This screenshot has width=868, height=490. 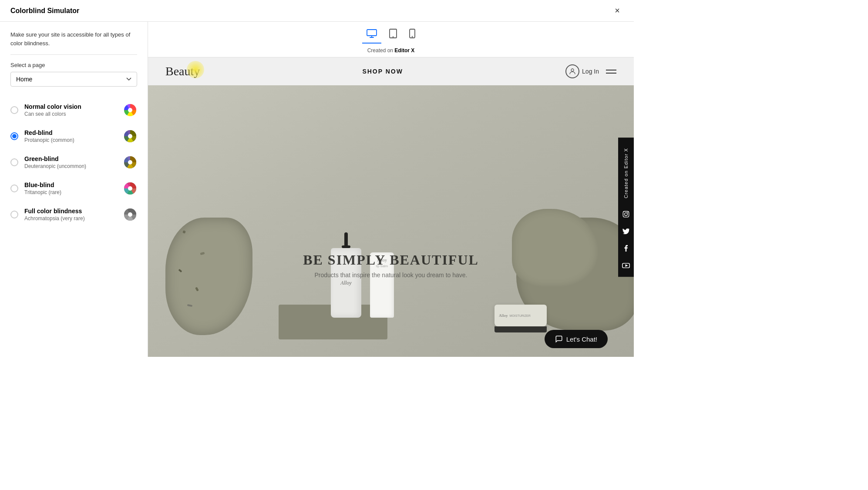 I want to click on color-wheel-blue-blind, so click(x=130, y=188).